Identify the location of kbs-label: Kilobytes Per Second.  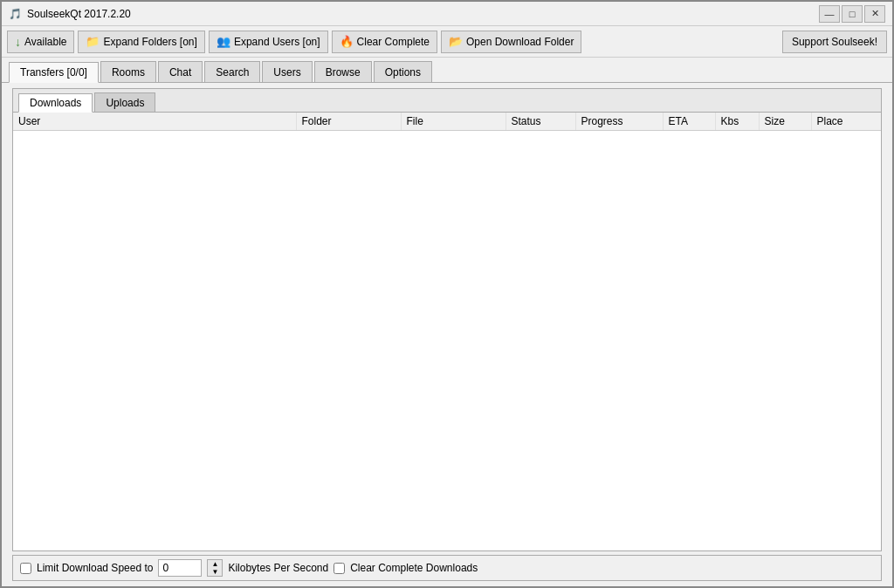
(278, 568).